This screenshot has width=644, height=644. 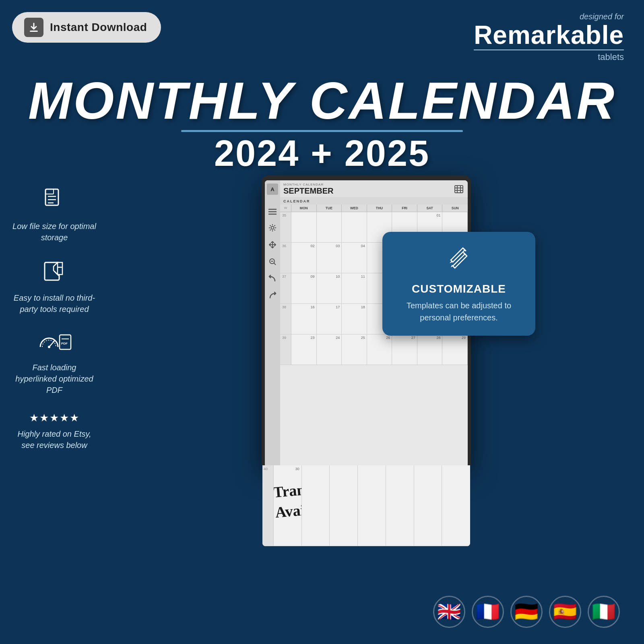 I want to click on svg-text: Translations, so click(x=288, y=489).